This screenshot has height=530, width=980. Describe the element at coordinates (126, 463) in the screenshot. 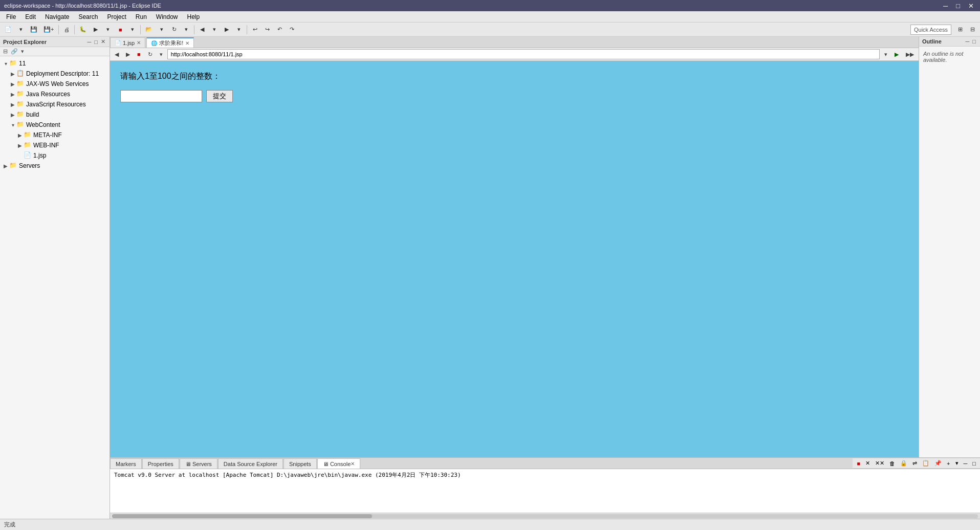

I see `tab-markers: Markers` at that location.